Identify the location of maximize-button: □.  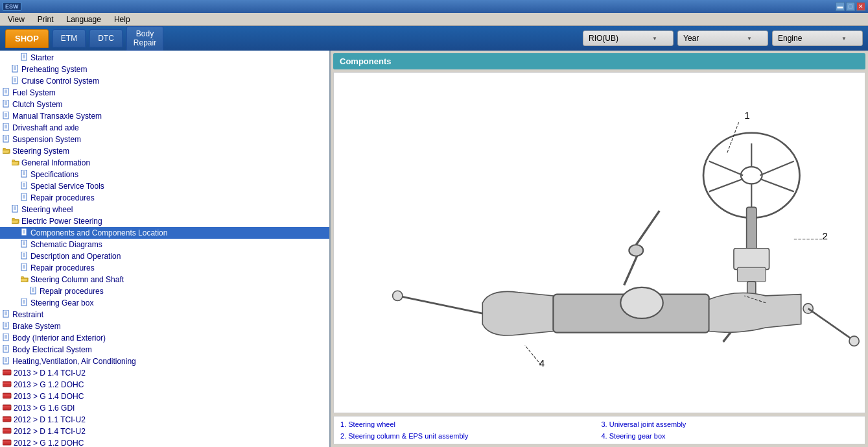
(850, 6).